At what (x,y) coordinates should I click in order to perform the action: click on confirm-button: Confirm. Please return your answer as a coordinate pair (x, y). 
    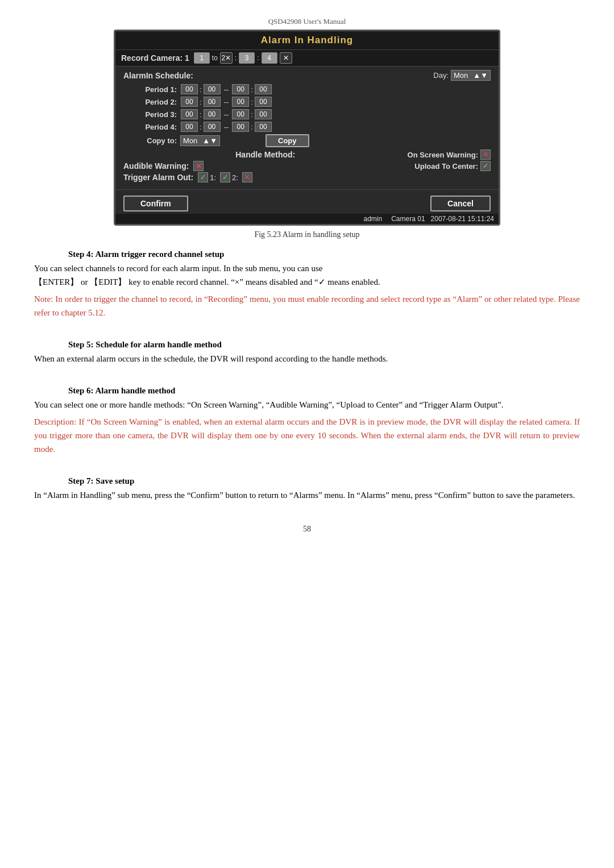
    Looking at the image, I should click on (156, 203).